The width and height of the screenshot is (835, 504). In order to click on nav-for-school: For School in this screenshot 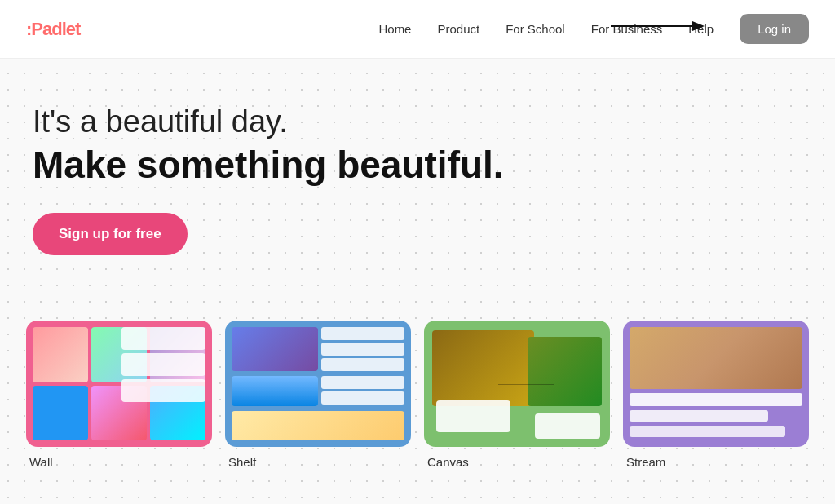, I will do `click(535, 29)`.